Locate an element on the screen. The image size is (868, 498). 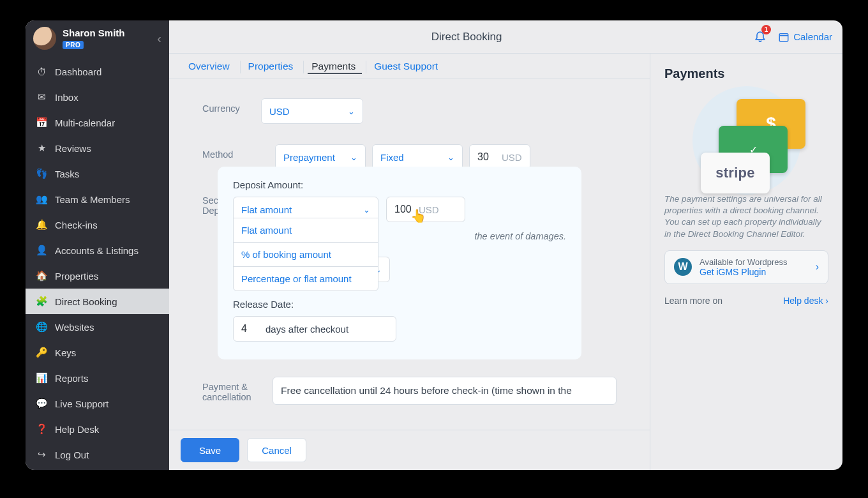
sidebar-icon: 💬 is located at coordinates (41, 404).